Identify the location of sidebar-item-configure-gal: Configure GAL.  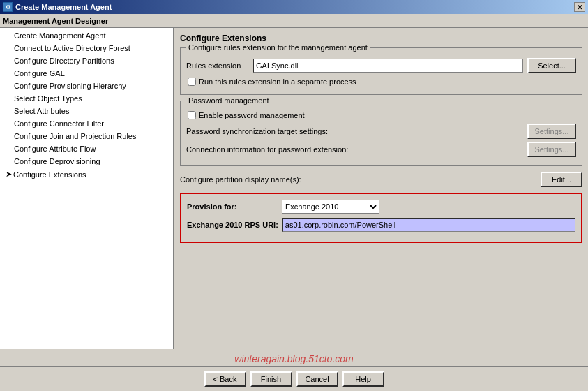
(86, 73).